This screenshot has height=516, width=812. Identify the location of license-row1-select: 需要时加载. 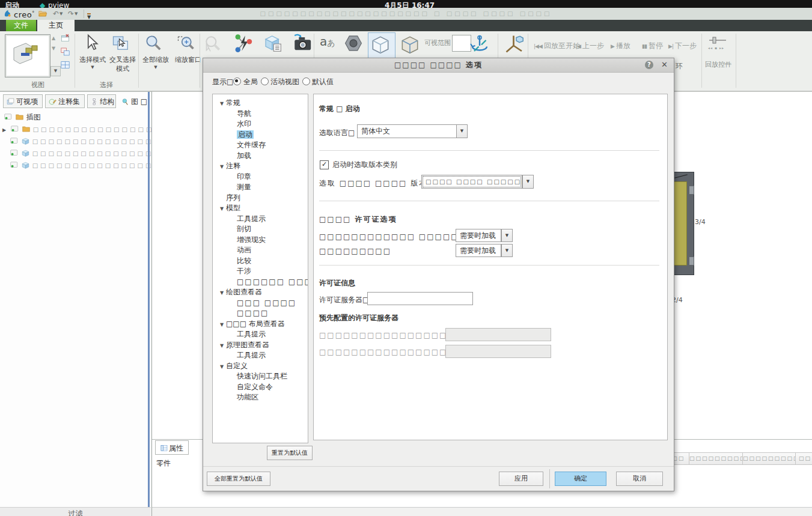
(478, 235).